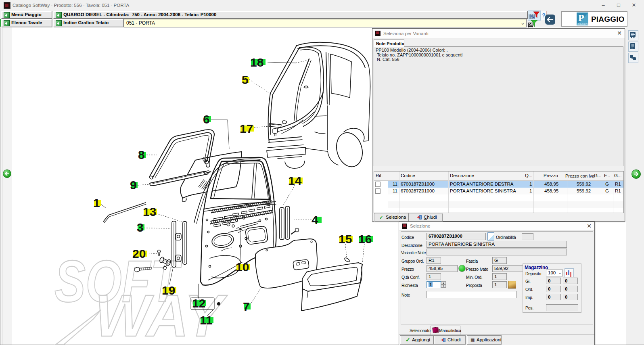  I want to click on svg-text: 12, so click(199, 303).